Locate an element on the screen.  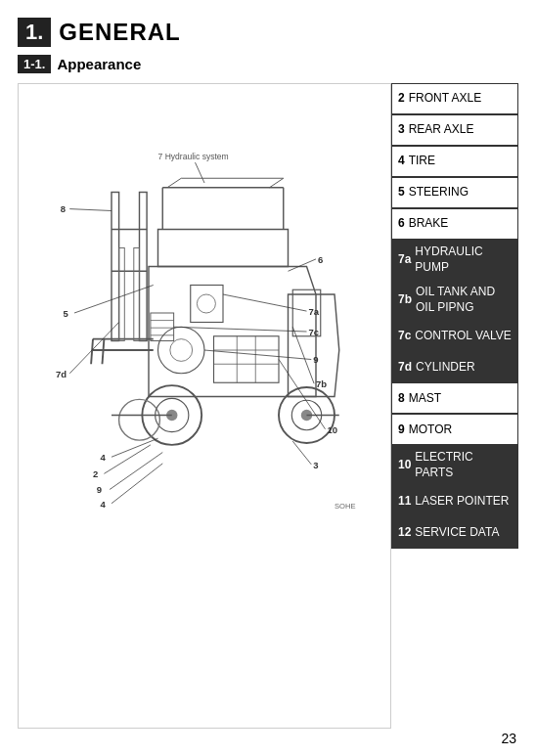
forklift-mast is located at coordinates (122, 279).